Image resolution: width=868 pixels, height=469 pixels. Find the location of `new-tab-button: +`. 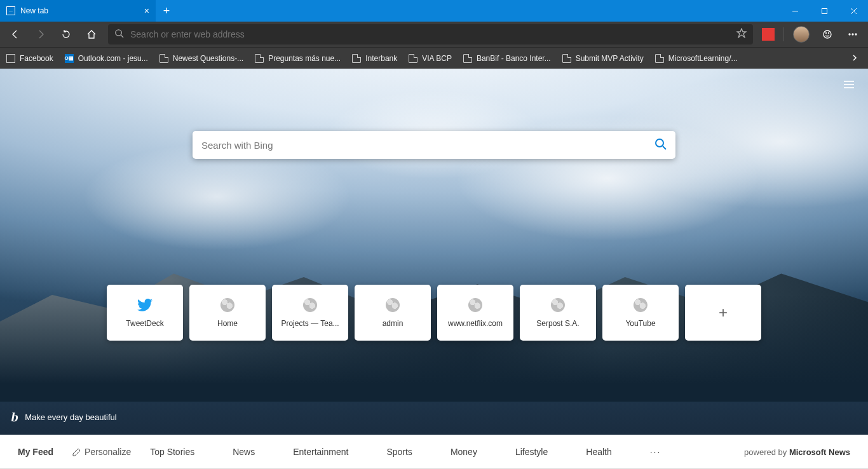

new-tab-button: + is located at coordinates (166, 11).